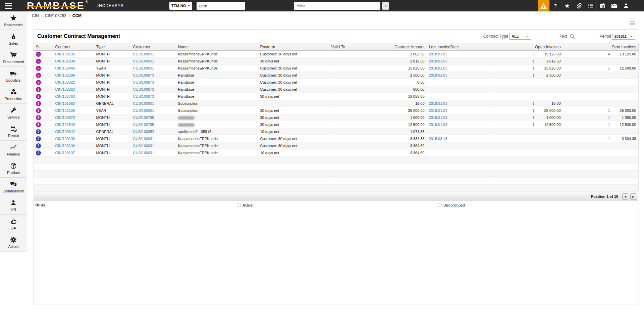 The height and width of the screenshot is (315, 644). Describe the element at coordinates (65, 54) in the screenshot. I see `contract-link: CIN/100102` at that location.